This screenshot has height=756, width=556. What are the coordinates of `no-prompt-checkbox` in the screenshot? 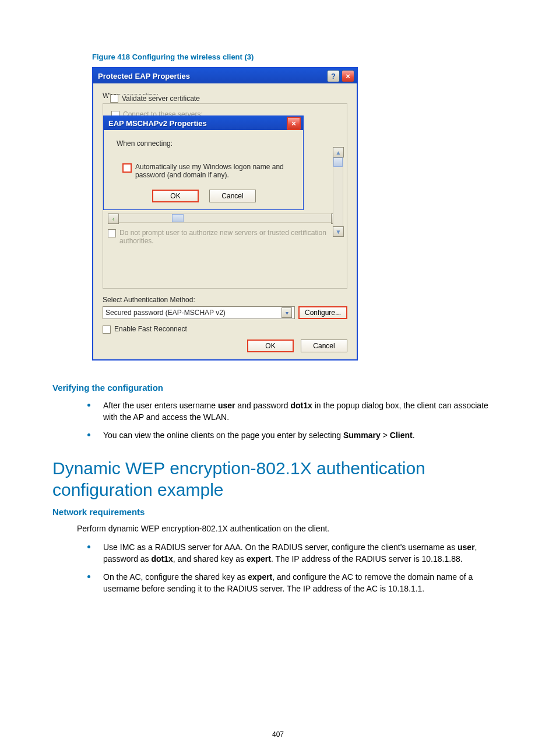 It's located at (112, 233).